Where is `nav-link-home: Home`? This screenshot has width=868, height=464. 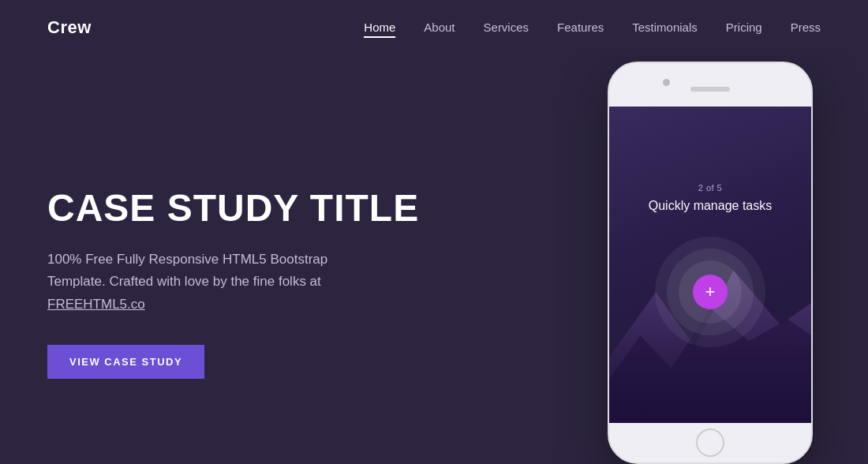 nav-link-home: Home is located at coordinates (380, 29).